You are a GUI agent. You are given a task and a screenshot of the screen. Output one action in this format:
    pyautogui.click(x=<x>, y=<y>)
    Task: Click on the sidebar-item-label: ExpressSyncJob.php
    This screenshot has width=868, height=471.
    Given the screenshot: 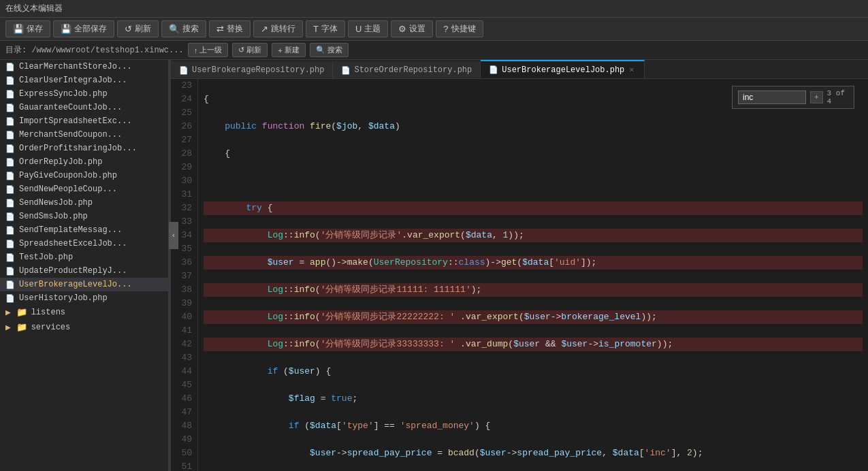 What is the action you would take?
    pyautogui.click(x=63, y=94)
    